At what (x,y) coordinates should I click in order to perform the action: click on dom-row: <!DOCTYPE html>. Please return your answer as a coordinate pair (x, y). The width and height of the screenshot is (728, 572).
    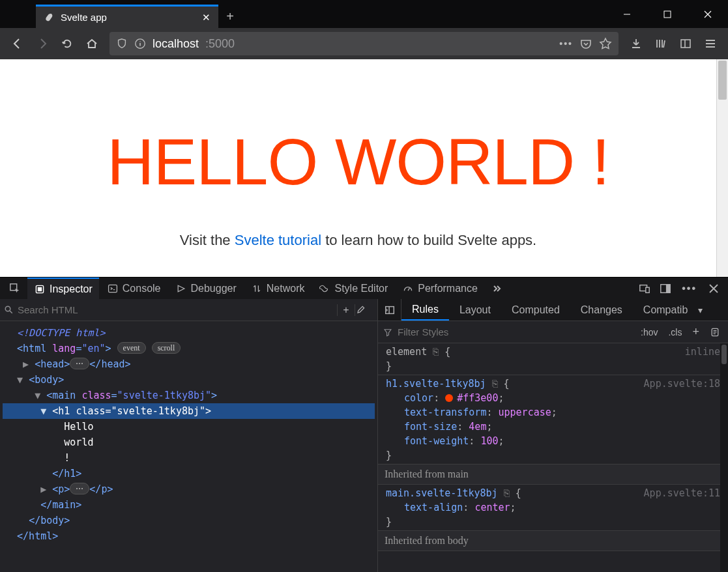
    Looking at the image, I should click on (189, 333).